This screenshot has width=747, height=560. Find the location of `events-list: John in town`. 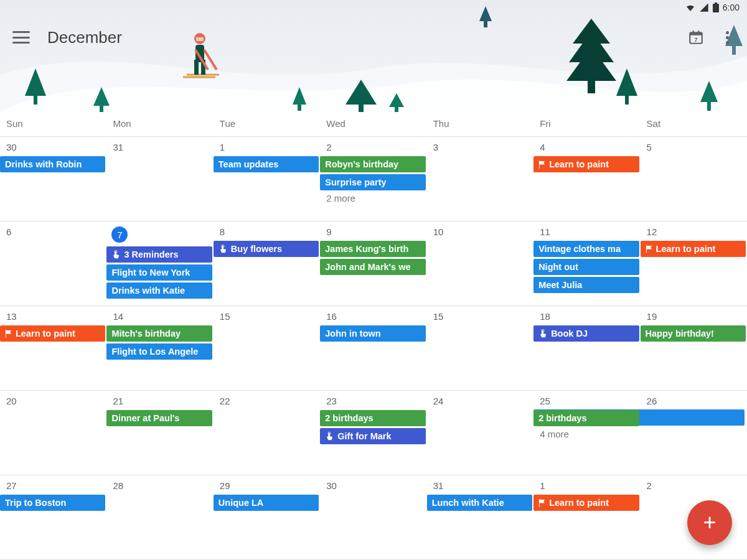

events-list: John in town is located at coordinates (372, 334).